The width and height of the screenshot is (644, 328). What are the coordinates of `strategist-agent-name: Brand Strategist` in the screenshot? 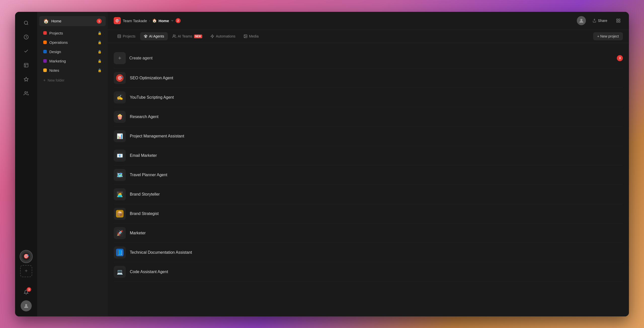 It's located at (144, 214).